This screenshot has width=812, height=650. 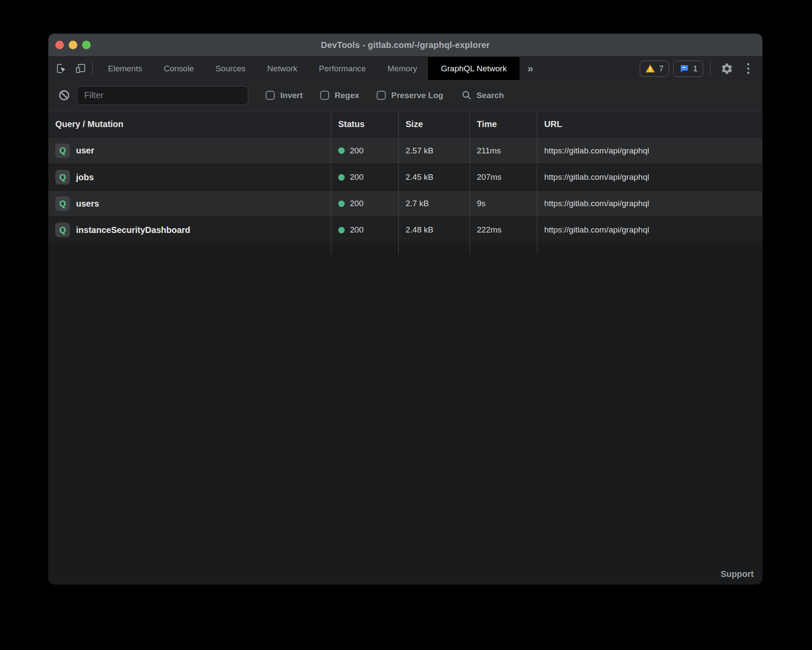 What do you see at coordinates (405, 95) in the screenshot?
I see `filter-toolbar: Invert Regex Preserve Log Search` at bounding box center [405, 95].